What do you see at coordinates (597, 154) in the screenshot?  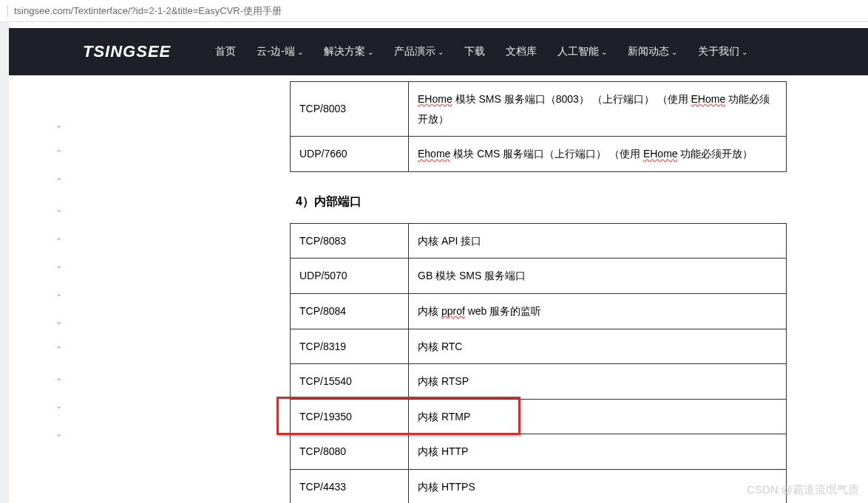 I see `desc-cell: Ehome 模块 CMS 服务端口（上行端口） （使用 EHome 功能必须开放…` at bounding box center [597, 154].